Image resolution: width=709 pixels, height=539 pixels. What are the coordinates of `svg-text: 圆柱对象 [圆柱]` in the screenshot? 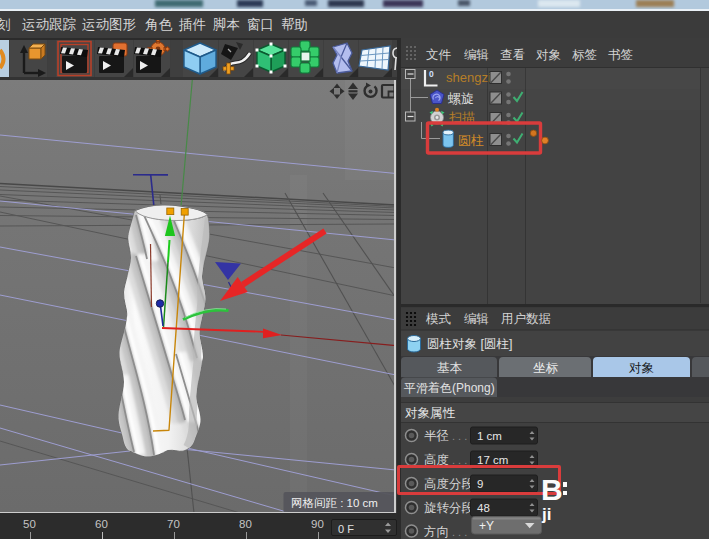 It's located at (470, 344).